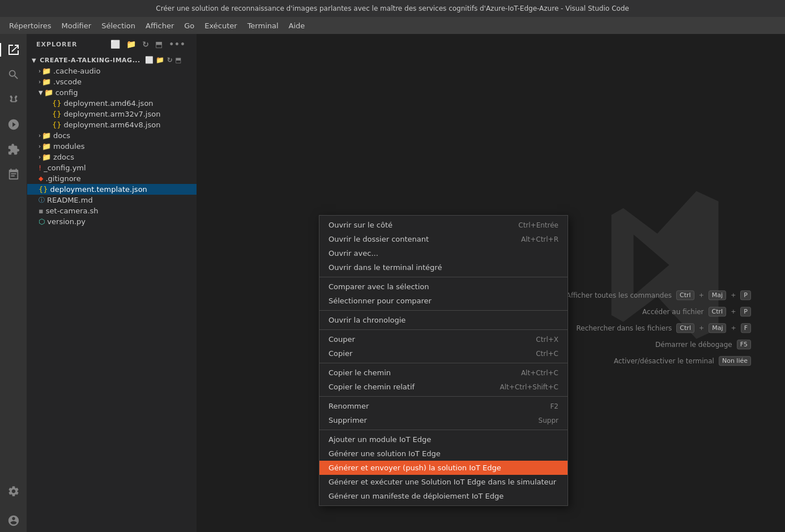  What do you see at coordinates (263, 26) in the screenshot?
I see `menu-item-terminal: Terminal` at bounding box center [263, 26].